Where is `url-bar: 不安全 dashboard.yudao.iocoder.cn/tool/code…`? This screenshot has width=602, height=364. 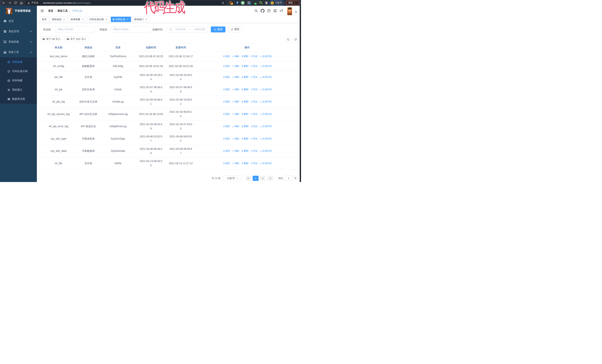
url-bar: 不安全 dashboard.yudao.iocoder.cn/tool/code… is located at coordinates (126, 3).